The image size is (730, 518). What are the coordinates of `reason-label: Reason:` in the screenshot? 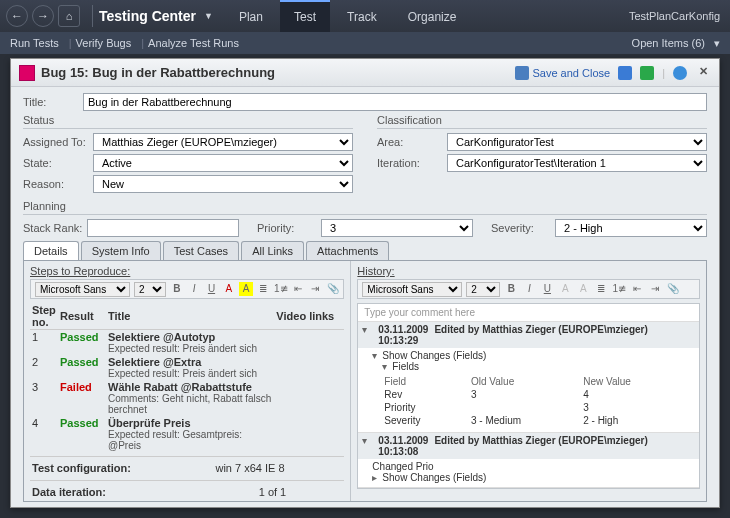 It's located at (58, 184).